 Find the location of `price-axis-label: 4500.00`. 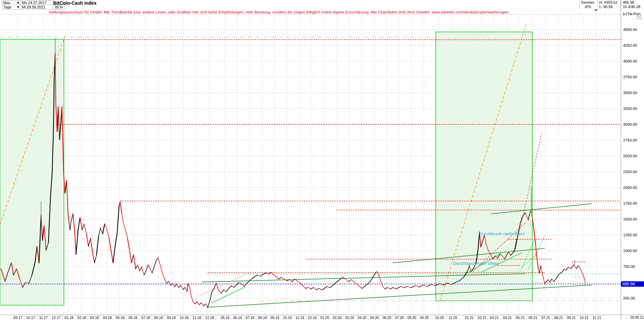

price-axis-label: 4500.00 is located at coordinates (630, 30).